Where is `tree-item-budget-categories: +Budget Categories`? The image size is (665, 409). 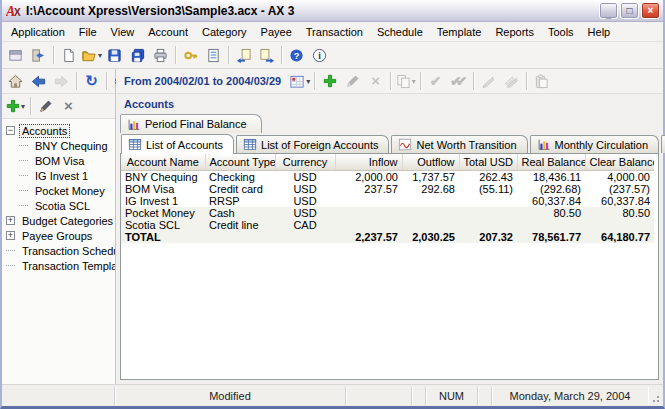
tree-item-budget-categories: +Budget Categories is located at coordinates (58, 220).